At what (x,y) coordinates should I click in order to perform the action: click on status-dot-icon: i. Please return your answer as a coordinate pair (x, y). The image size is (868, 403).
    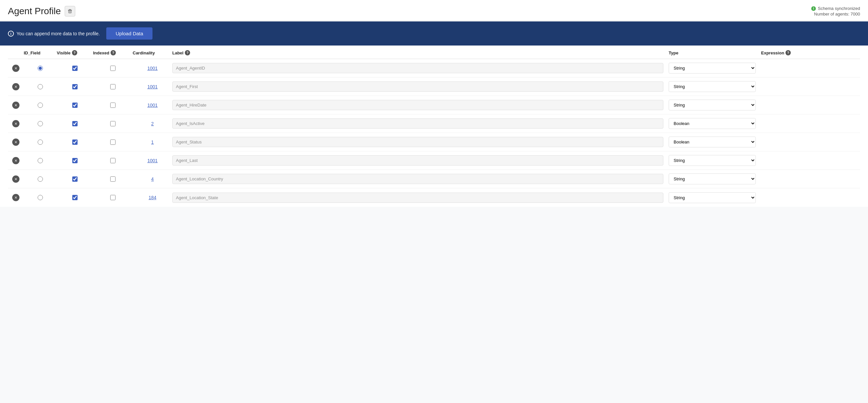
    Looking at the image, I should click on (813, 9).